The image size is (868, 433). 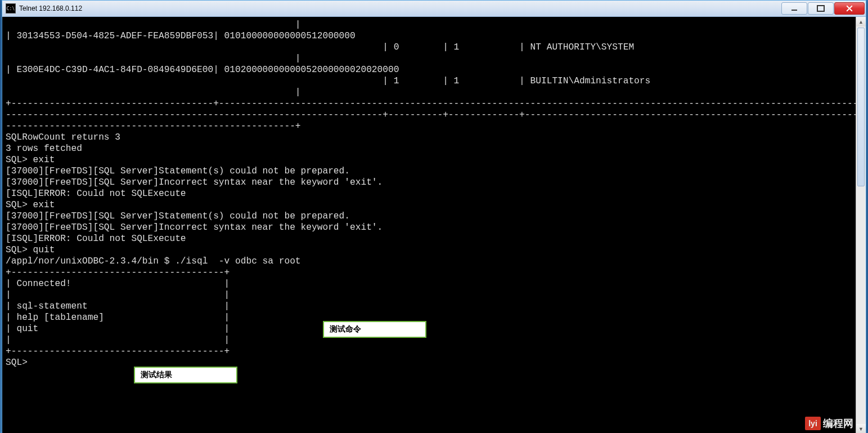 What do you see at coordinates (861, 225) in the screenshot?
I see `vertical-scrollbar: ▲ ▼` at bounding box center [861, 225].